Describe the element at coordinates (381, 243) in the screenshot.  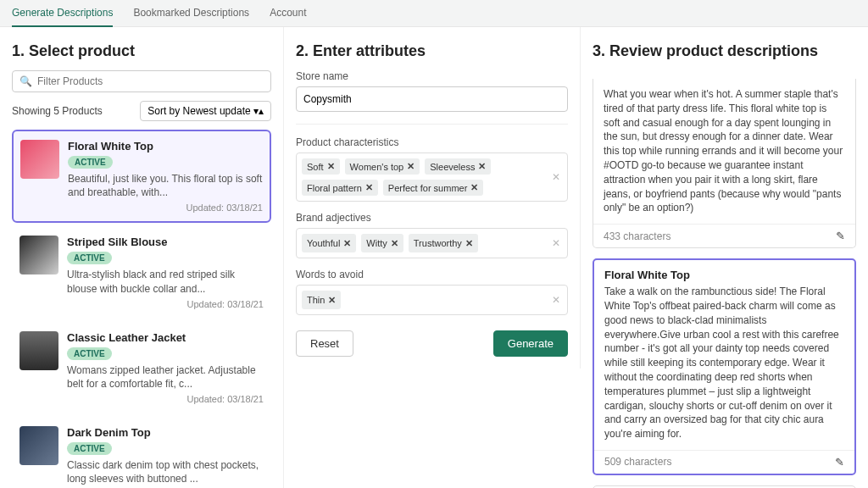
I see `tag: Witty✕` at that location.